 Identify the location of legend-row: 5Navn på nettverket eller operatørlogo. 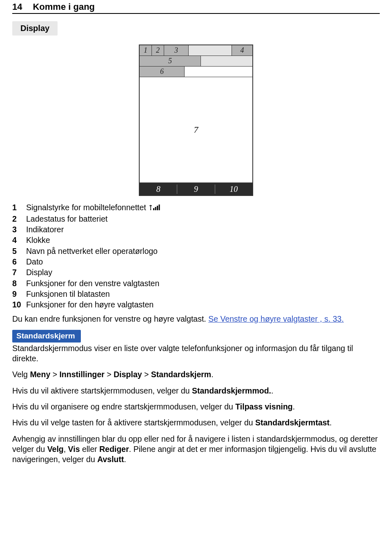
(88, 251).